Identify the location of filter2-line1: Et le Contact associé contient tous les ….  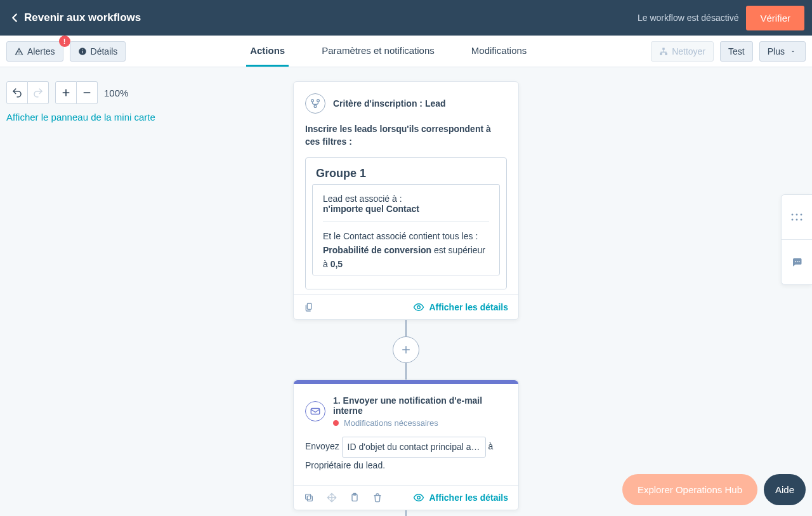
(406, 236).